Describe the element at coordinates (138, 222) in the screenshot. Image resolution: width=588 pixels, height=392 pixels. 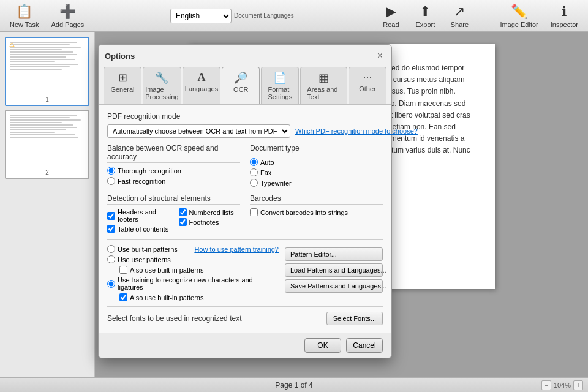
I see `struct-left: Headers and footers Table of contents` at that location.